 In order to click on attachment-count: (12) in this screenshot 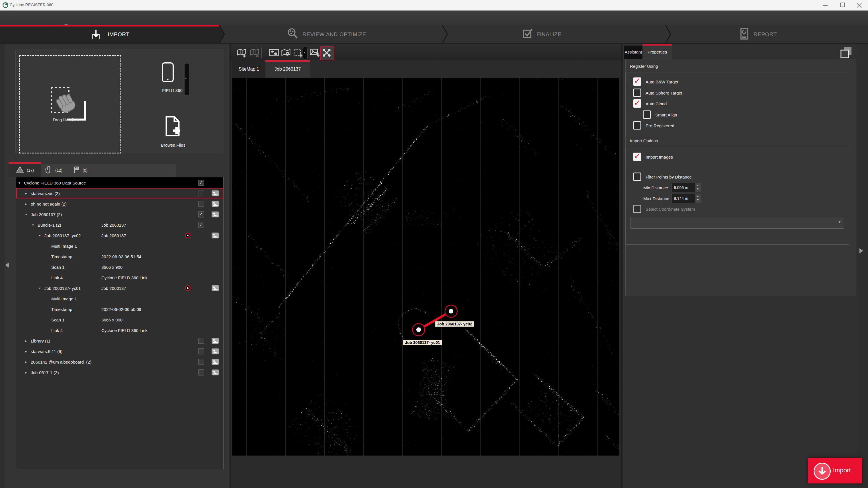, I will do `click(59, 170)`.